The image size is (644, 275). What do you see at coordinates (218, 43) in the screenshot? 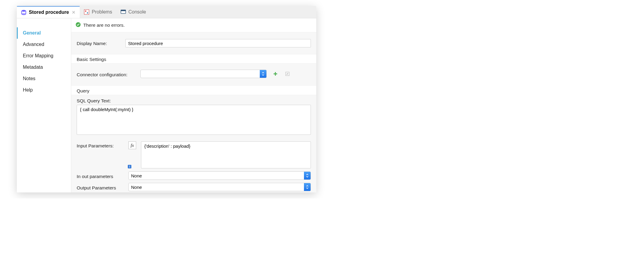
I see `display-name-input` at bounding box center [218, 43].